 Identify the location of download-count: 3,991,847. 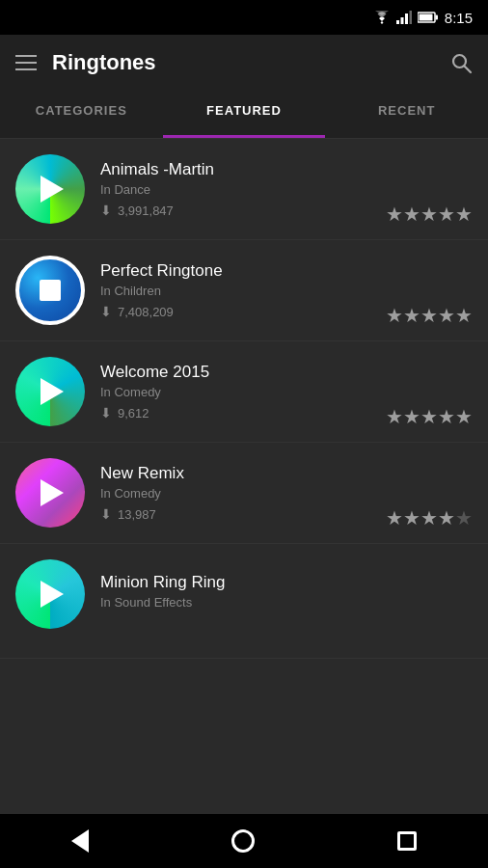
(146, 210).